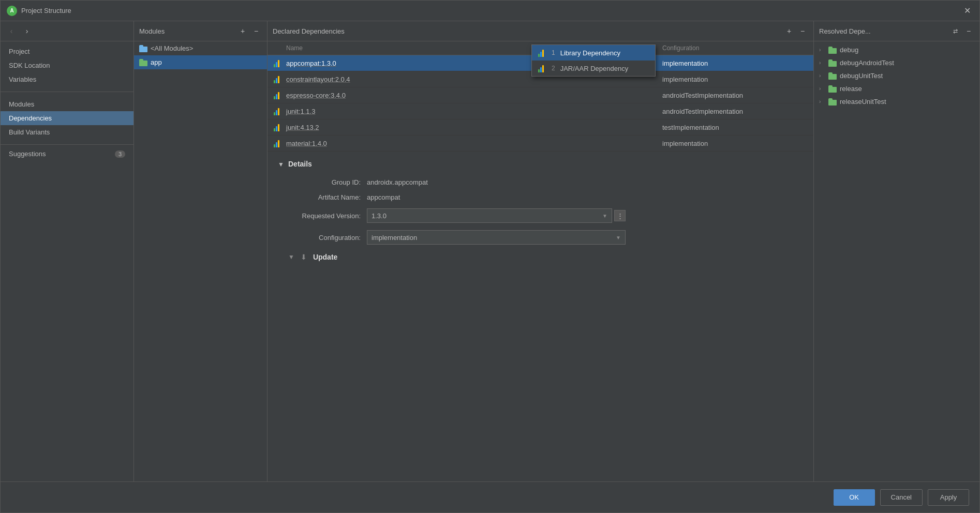 This screenshot has height=513, width=980. Describe the element at coordinates (735, 112) in the screenshot. I see `dep-config-junit113: androidTestImplementation` at that location.